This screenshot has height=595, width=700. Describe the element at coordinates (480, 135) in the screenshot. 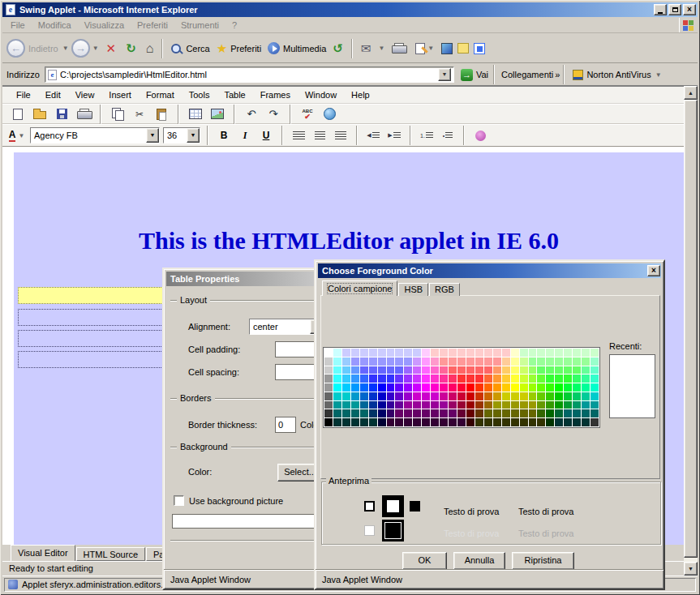

I see `special-character-button` at that location.